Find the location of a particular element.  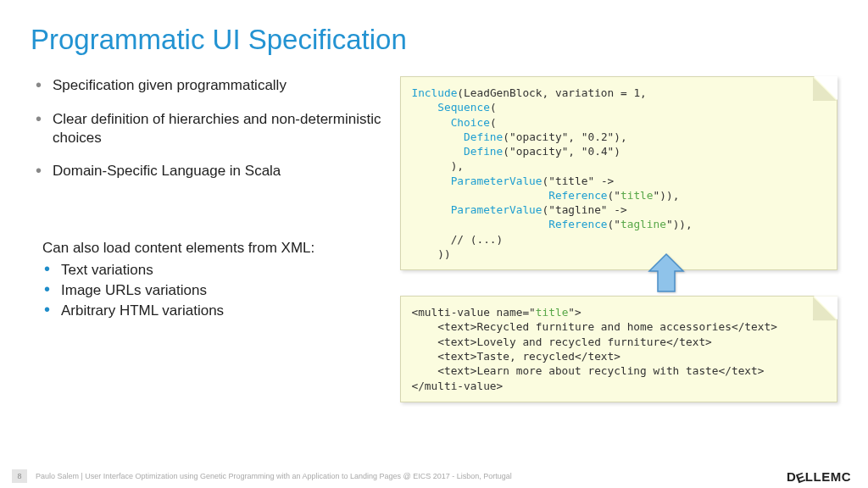

sub-intro: Can also load content elements from XML: is located at coordinates (207, 248).